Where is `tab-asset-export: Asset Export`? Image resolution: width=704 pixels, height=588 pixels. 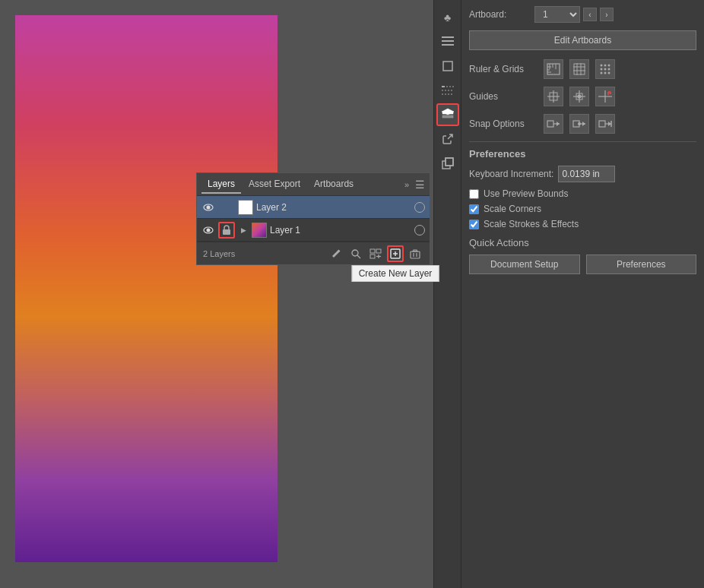
tab-asset-export: Asset Export is located at coordinates (274, 185).